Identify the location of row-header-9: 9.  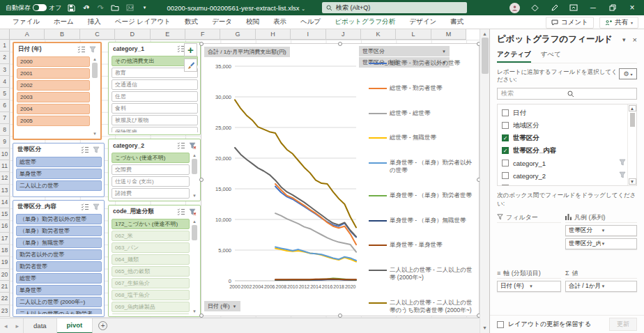
(5, 142).